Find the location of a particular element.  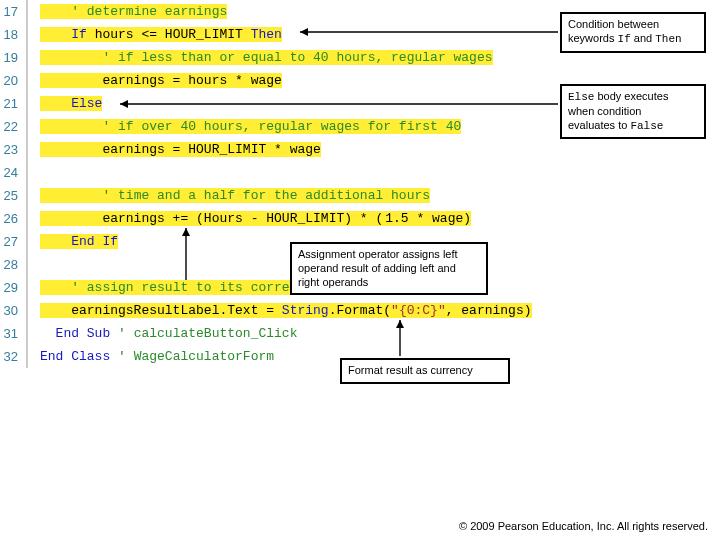

line-number: 31 is located at coordinates (14, 334).